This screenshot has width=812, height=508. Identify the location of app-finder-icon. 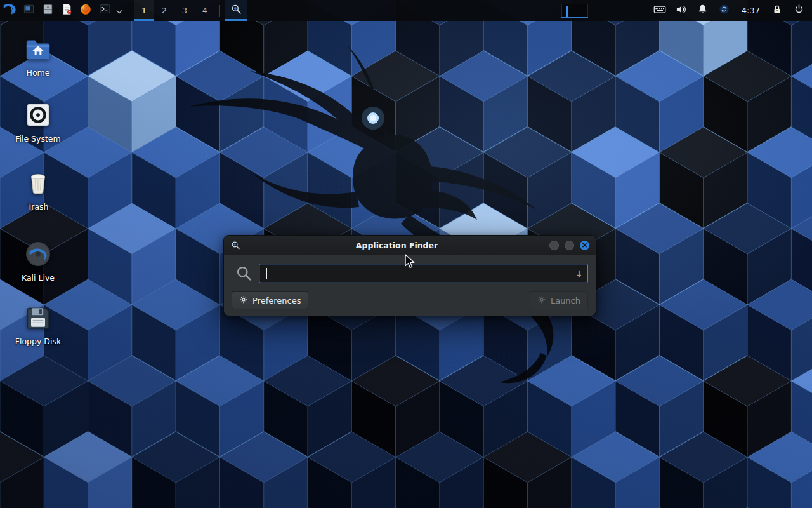
(237, 245).